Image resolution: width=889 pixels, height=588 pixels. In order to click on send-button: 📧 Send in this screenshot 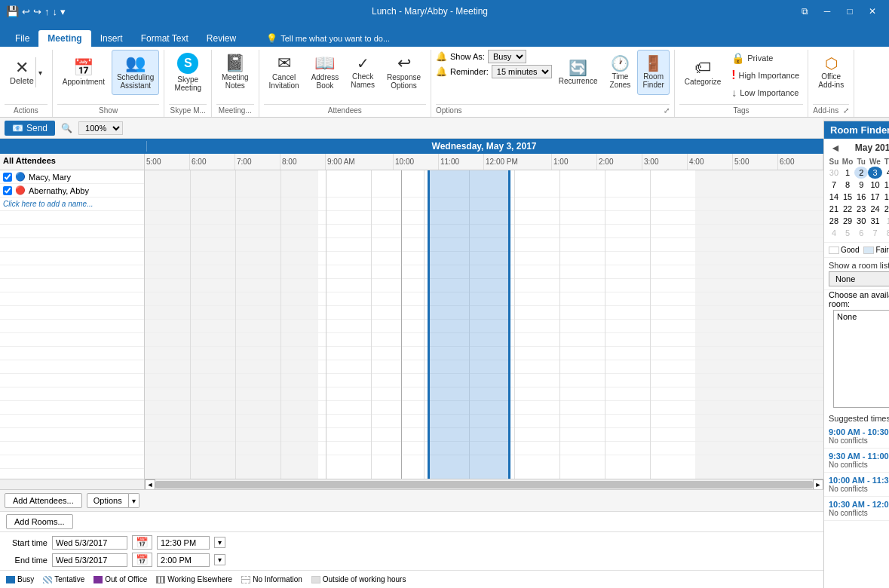, I will do `click(30, 128)`.